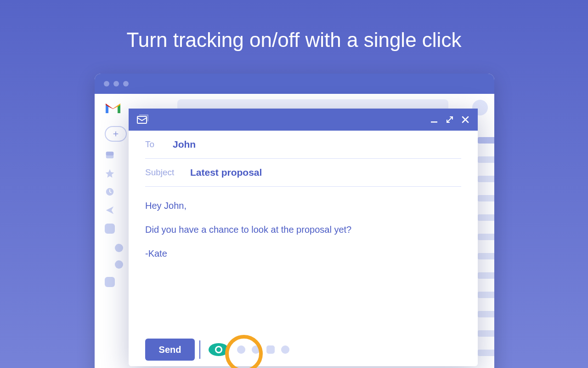  I want to click on compose-footer: Send, so click(217, 350).